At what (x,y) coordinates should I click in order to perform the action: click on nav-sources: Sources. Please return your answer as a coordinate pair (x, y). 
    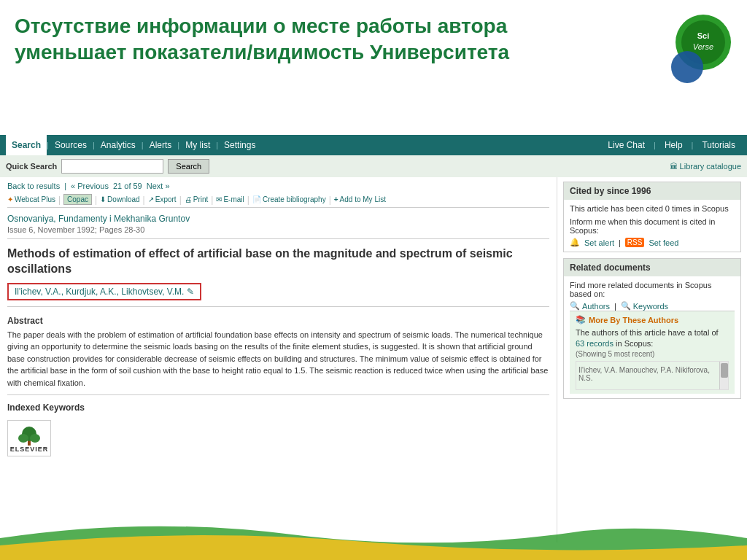
    Looking at the image, I should click on (71, 145).